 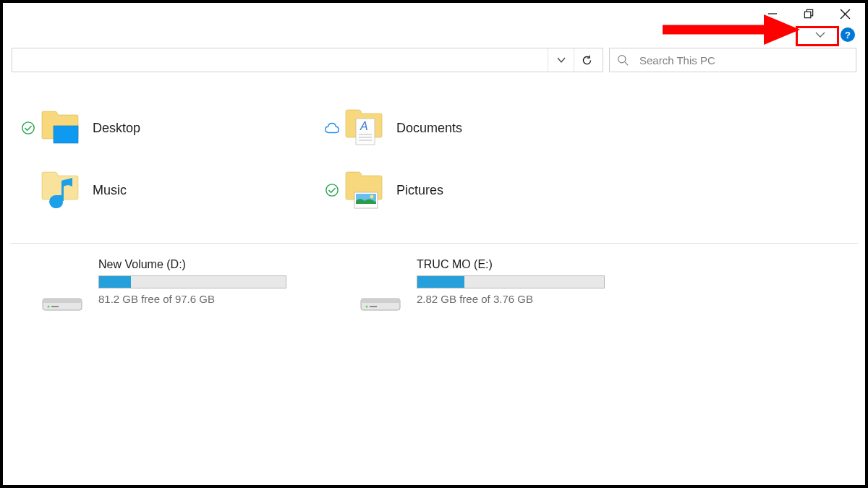 What do you see at coordinates (61, 128) in the screenshot?
I see `desktop-folder-icon` at bounding box center [61, 128].